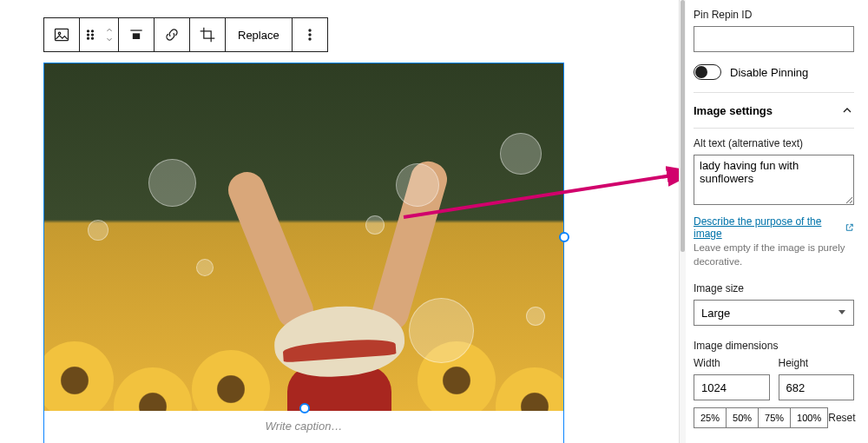 The width and height of the screenshot is (868, 443). What do you see at coordinates (817, 387) in the screenshot?
I see `height-input` at bounding box center [817, 387].